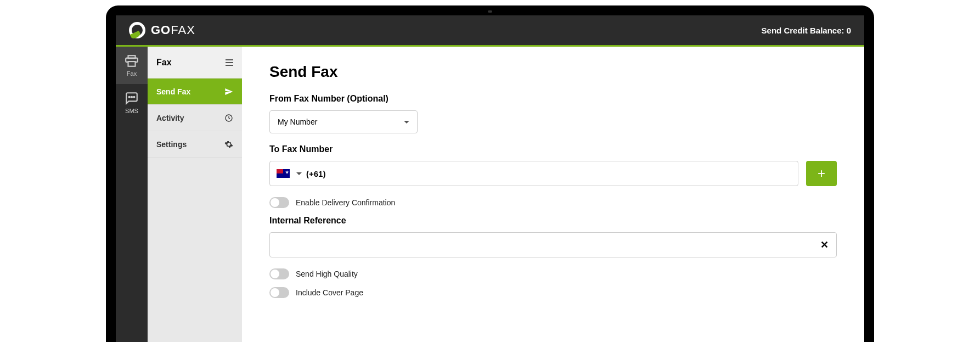 This screenshot has width=980, height=342. I want to click on toggle-label: Include Cover Page, so click(329, 293).